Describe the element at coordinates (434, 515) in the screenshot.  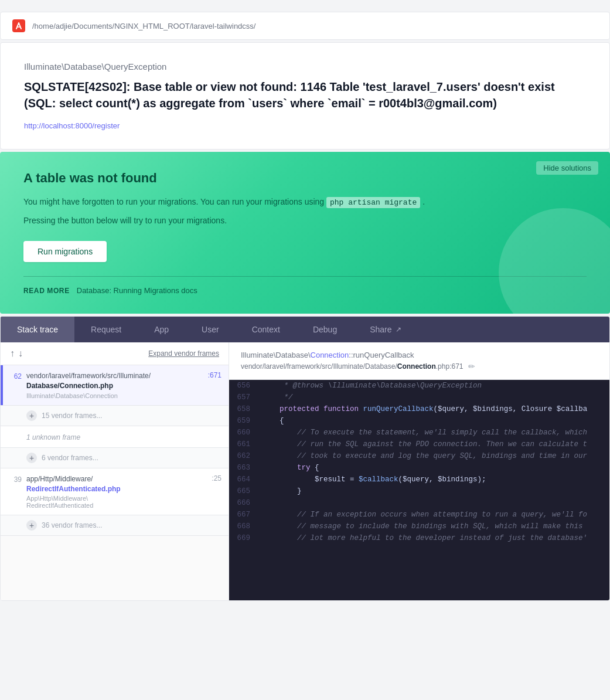
I see `line-code-667: // If an exception occurs when attemptin…` at that location.